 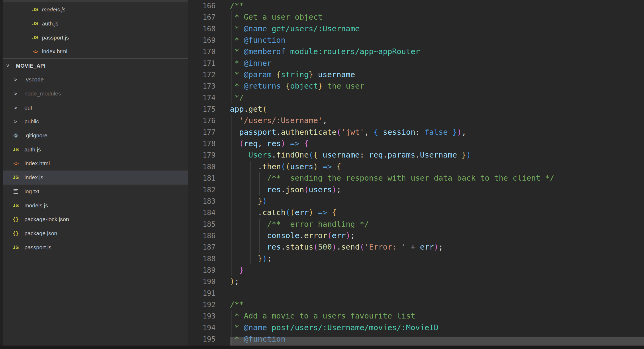 What do you see at coordinates (439, 155) in the screenshot?
I see `code-token: Username` at bounding box center [439, 155].